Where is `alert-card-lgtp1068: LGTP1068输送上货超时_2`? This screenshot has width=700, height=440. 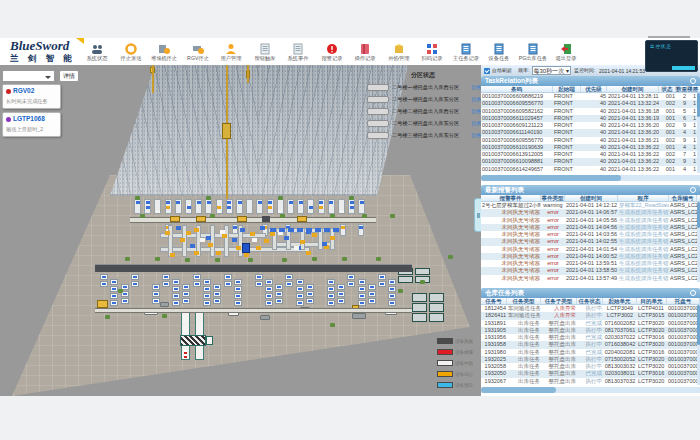
alert-card-lgtp1068: LGTP1068输送上货超时_2 is located at coordinates (32, 124).